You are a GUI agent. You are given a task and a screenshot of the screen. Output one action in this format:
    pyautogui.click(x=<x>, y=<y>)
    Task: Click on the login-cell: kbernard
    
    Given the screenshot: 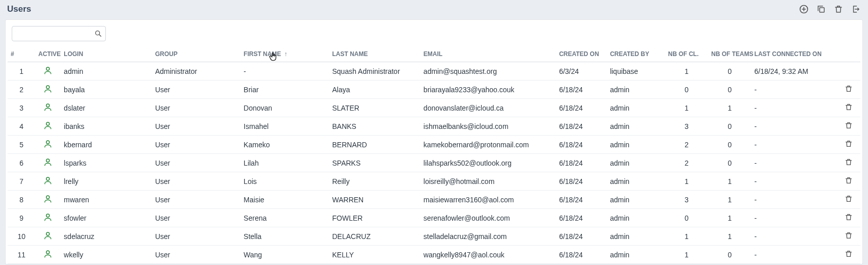 What is the action you would take?
    pyautogui.click(x=106, y=145)
    